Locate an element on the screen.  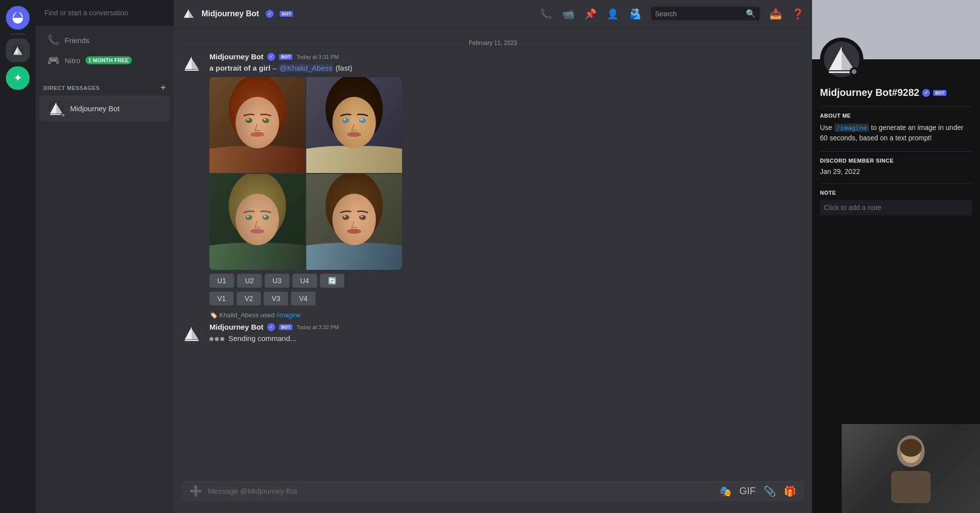
btn-v1: V1 is located at coordinates (221, 299).